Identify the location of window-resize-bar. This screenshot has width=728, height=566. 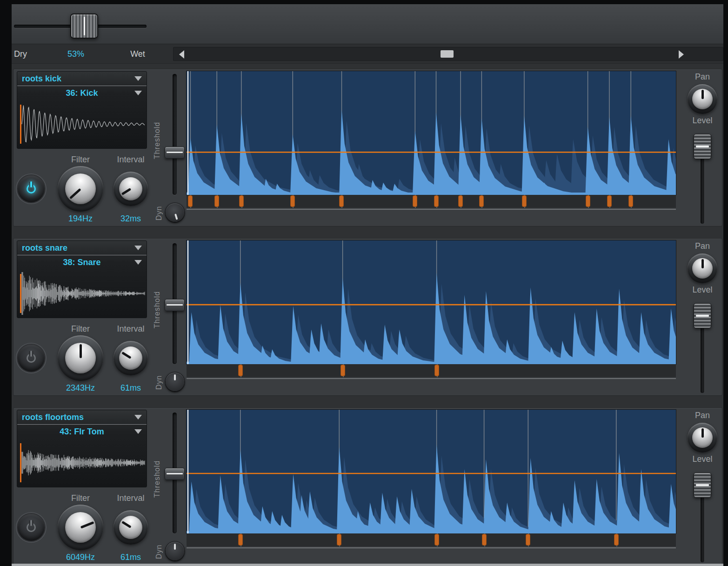
(367, 565).